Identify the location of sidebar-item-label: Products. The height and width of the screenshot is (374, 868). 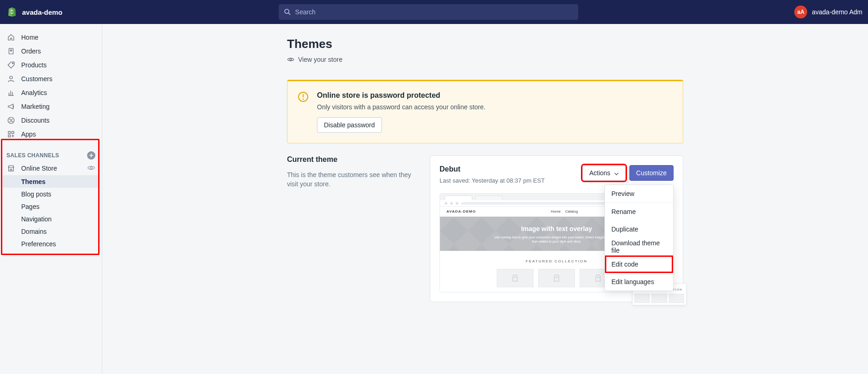
(34, 65).